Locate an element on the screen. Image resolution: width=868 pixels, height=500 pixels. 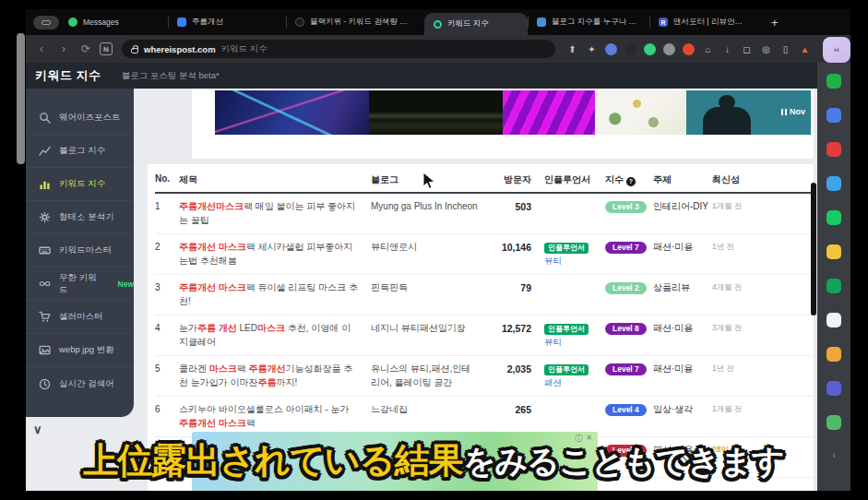
browser-tab-5: 블로그 지수를 누구나 확인하세 is located at coordinates (589, 22).